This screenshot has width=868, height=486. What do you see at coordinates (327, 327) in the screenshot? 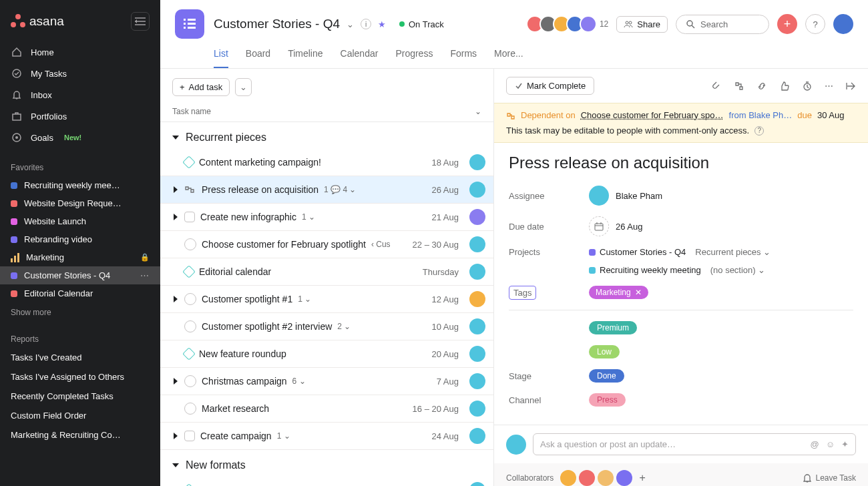
I see `task-row: Customer spotlight #2 interview 2 ⌄10 Au…` at bounding box center [327, 327].